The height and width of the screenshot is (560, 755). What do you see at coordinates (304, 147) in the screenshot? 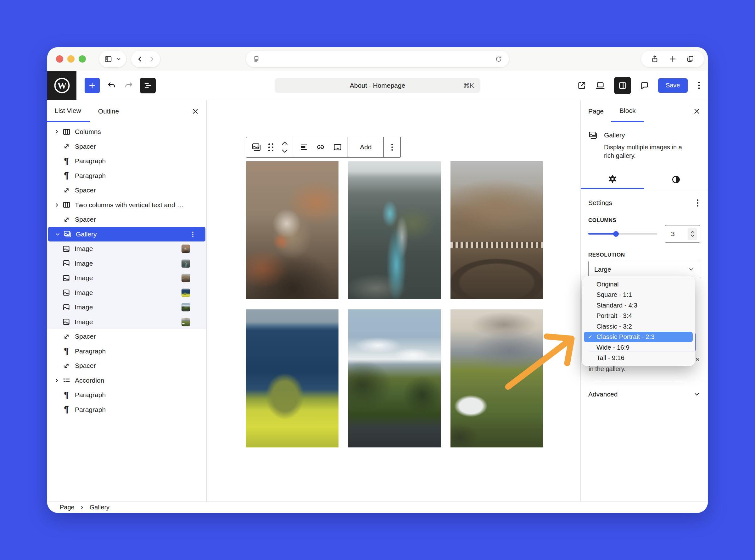
I see `align-button` at bounding box center [304, 147].